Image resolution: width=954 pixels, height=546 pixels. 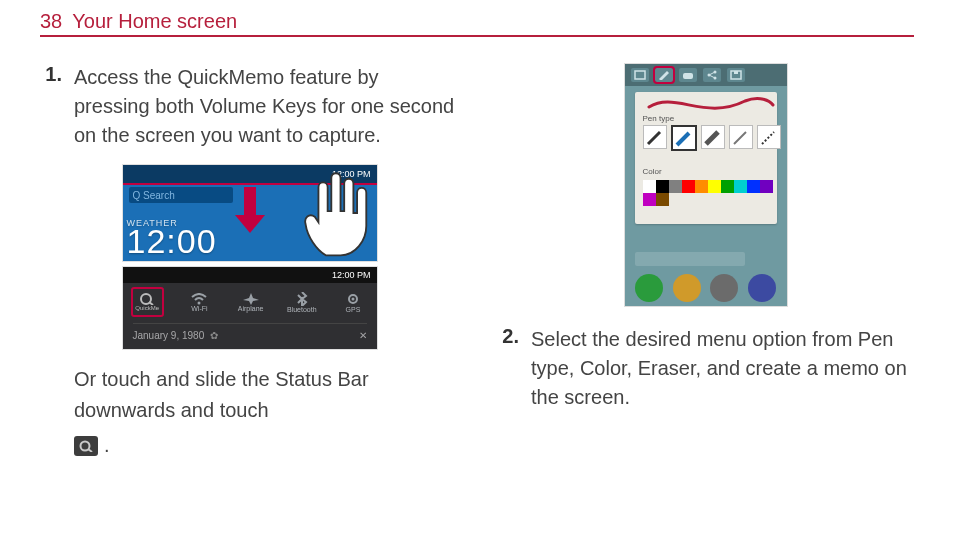 I want to click on hand-gesture-icon, so click(x=332, y=213).